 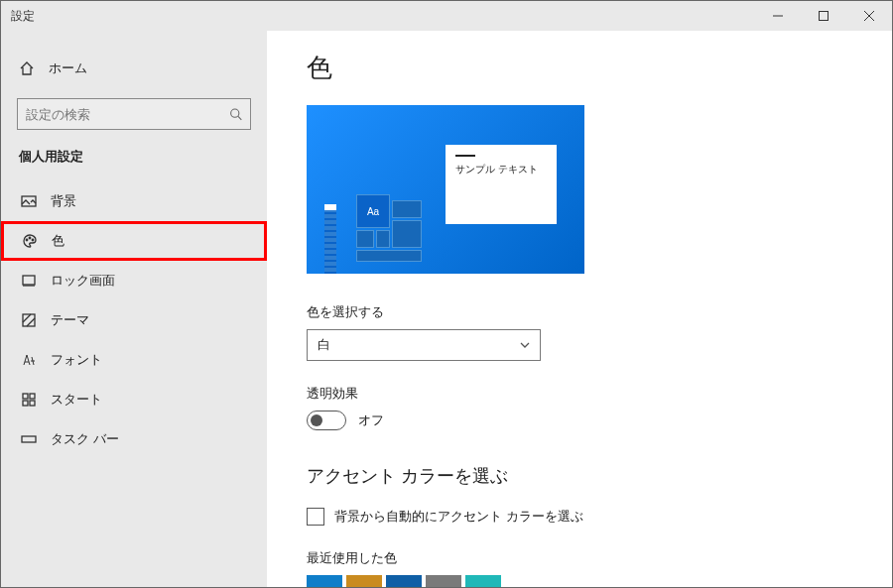 What do you see at coordinates (579, 558) in the screenshot?
I see `recent-colors-label: 最近使用した色` at bounding box center [579, 558].